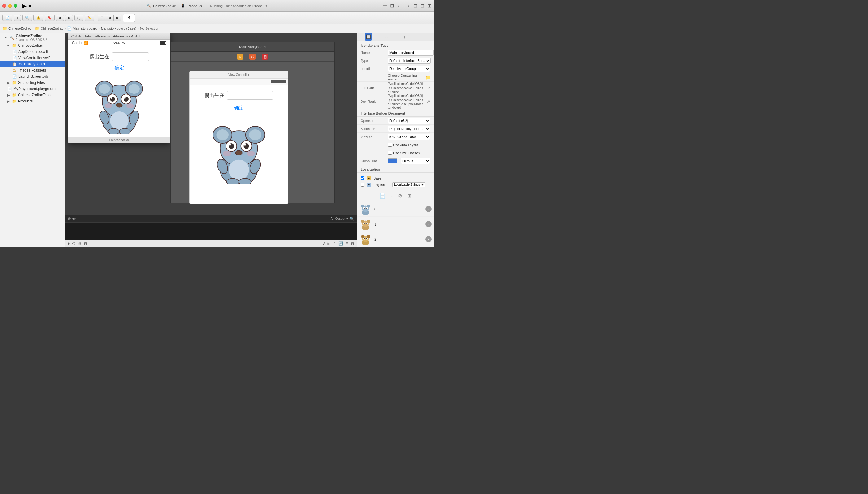 The width and height of the screenshot is (868, 494). Describe the element at coordinates (395, 45) in the screenshot. I see `identity-type-title: Identity and Type` at that location.